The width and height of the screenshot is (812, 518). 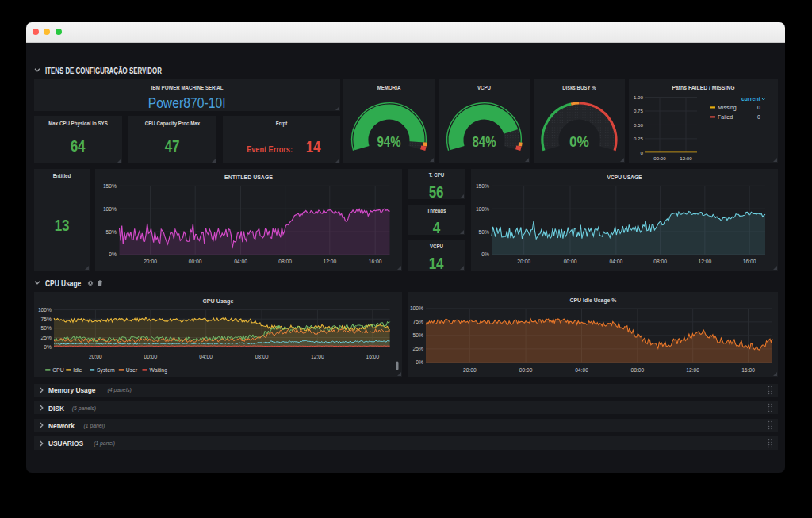 I want to click on svg-text: Waiting, so click(x=159, y=370).